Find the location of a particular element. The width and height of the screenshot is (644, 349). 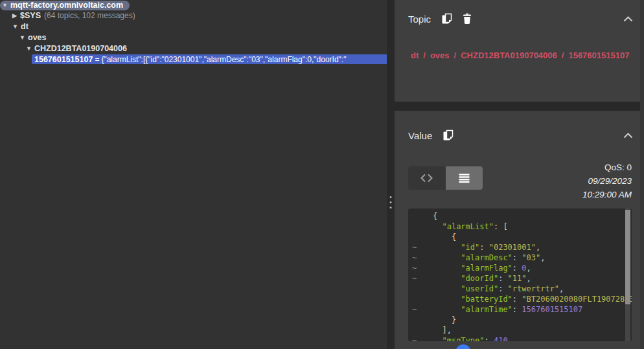

tree-node-label: oves is located at coordinates (38, 38).